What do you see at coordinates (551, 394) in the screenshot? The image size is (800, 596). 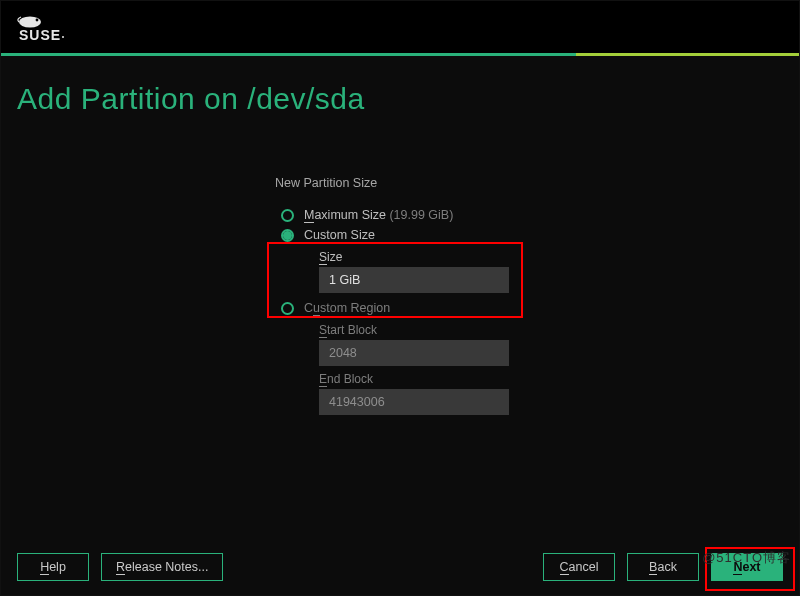 I see `end-block-field: End Block 41943006` at bounding box center [551, 394].